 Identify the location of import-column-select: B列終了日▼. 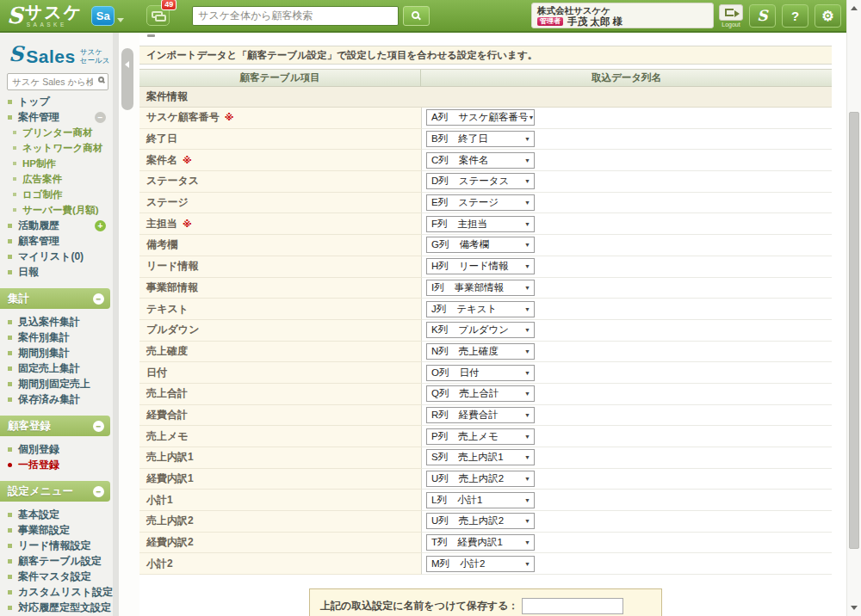
(480, 139).